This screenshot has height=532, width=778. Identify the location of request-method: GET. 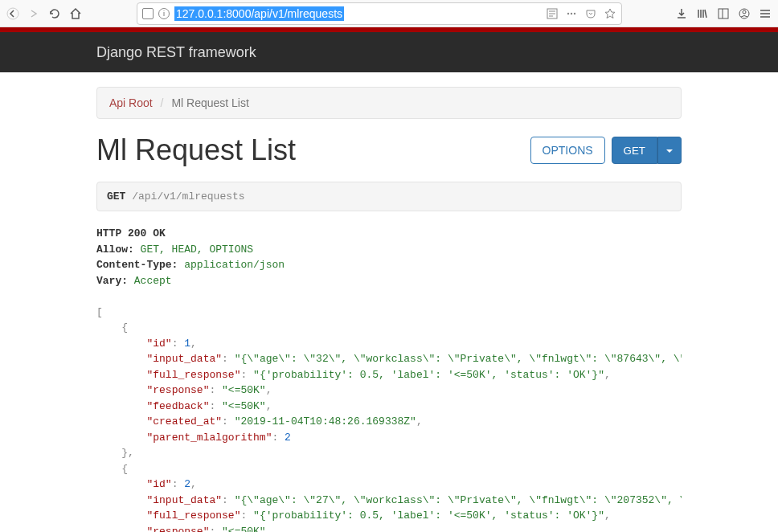
(116, 196).